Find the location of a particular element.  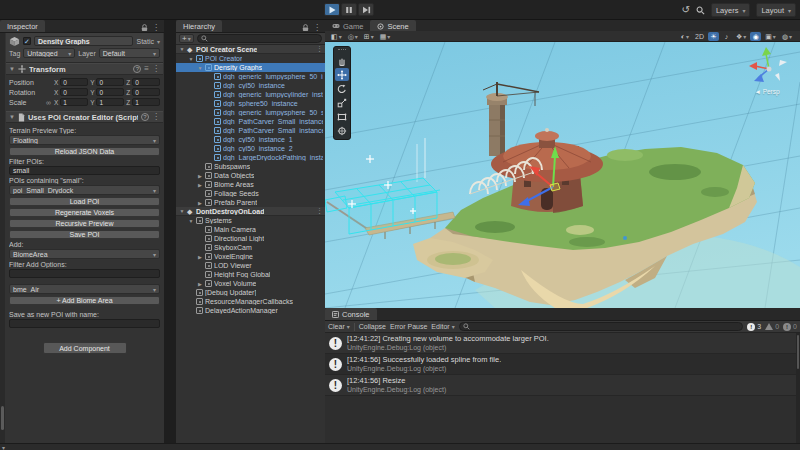

hierarchy-item-dgh-pathcarver-small-instance-1: dgh_PathCarver_Small_instance_1 is located at coordinates (250, 130).